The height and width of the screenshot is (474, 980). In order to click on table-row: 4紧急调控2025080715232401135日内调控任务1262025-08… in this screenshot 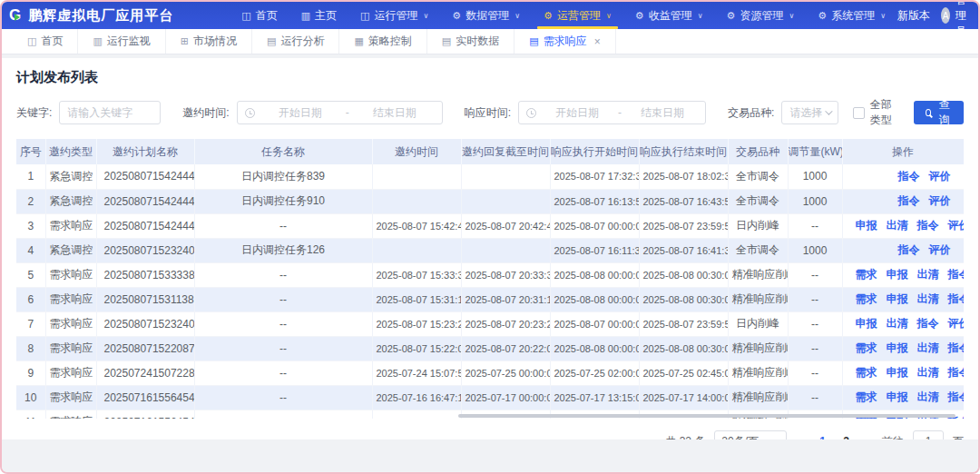, I will do `click(490, 251)`.